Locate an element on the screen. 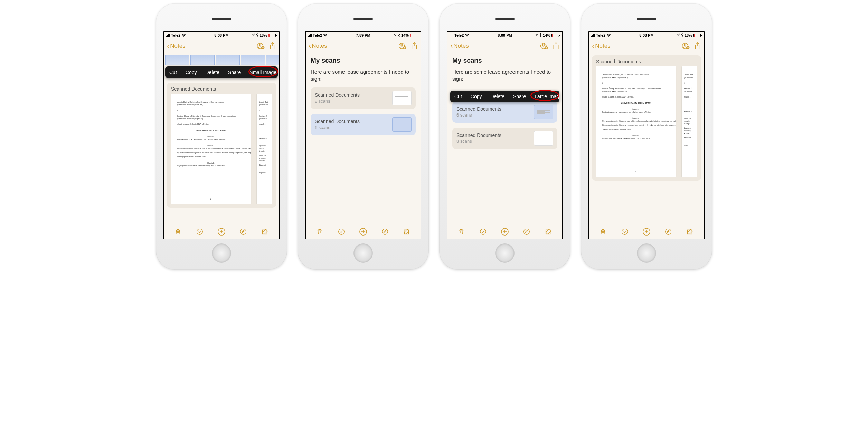 Image resolution: width=868 pixels, height=434 pixels. selection-thumbnails is located at coordinates (221, 59).